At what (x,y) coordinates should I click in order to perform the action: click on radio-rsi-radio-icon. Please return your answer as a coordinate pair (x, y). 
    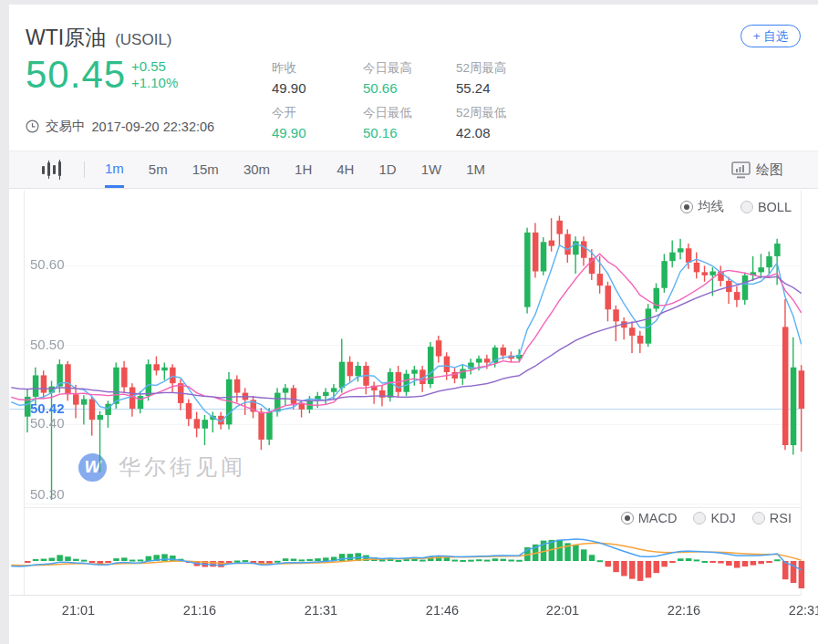
    Looking at the image, I should click on (759, 518).